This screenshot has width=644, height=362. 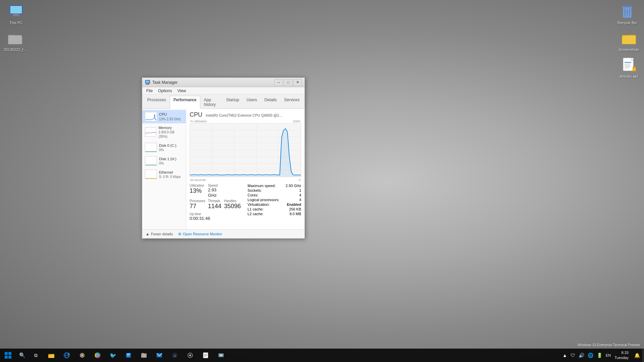 I want to click on sidebar-ethernet-value: S: 0 R: 0 Kbps, so click(x=170, y=177).